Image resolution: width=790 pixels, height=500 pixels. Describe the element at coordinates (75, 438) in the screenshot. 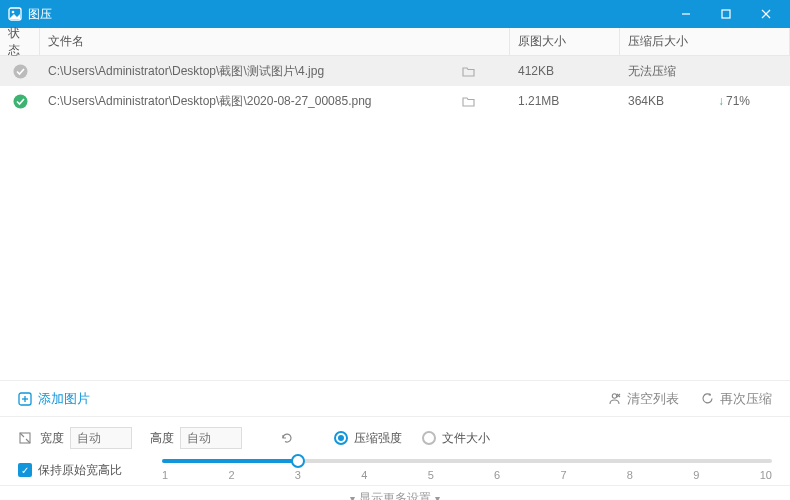

I see `width-group: 宽度` at that location.